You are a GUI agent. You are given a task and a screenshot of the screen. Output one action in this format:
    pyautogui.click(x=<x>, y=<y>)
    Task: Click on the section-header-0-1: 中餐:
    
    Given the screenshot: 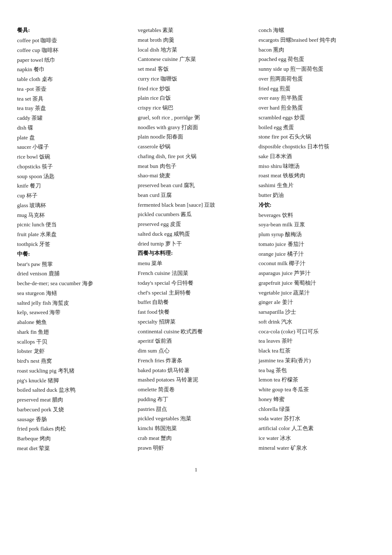 What is the action you would take?
    pyautogui.click(x=75, y=254)
    